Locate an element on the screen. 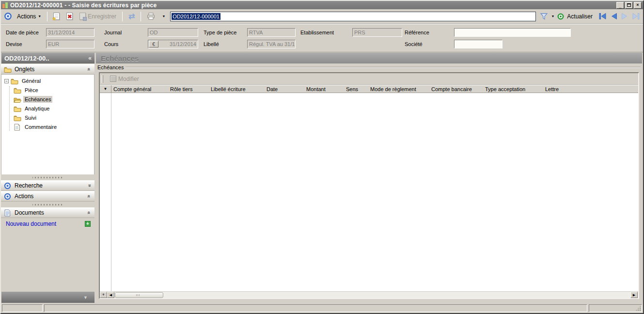  close-button: × is located at coordinates (638, 5).